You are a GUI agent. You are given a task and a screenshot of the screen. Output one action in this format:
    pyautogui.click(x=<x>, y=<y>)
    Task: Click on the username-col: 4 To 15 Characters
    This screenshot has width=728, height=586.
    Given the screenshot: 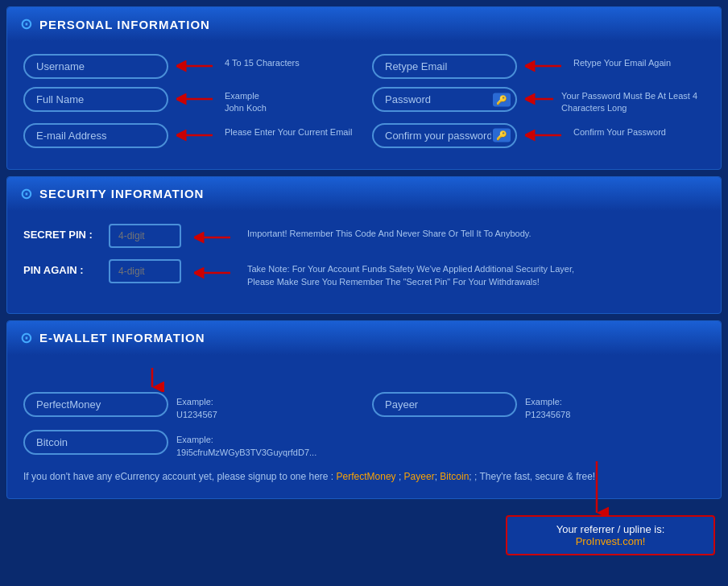 What is the action you would take?
    pyautogui.click(x=190, y=66)
    